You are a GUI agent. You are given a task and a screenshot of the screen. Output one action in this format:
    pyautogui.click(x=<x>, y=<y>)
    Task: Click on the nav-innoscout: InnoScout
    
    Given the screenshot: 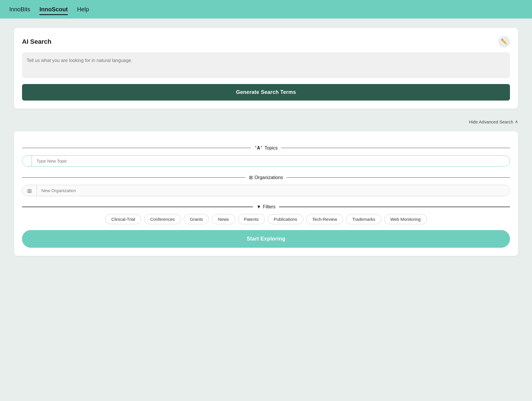 What is the action you would take?
    pyautogui.click(x=54, y=9)
    